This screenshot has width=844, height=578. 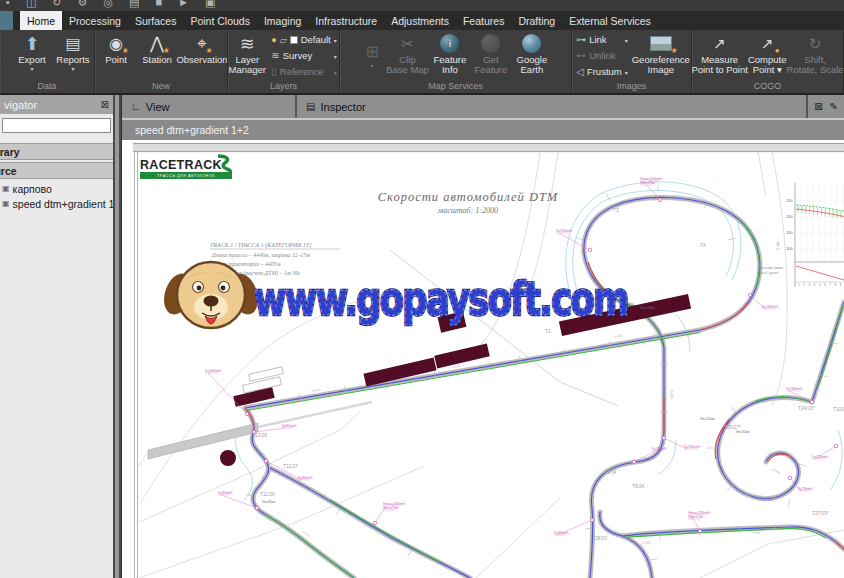 I want to click on station-button: ⋀★Station, so click(x=157, y=56).